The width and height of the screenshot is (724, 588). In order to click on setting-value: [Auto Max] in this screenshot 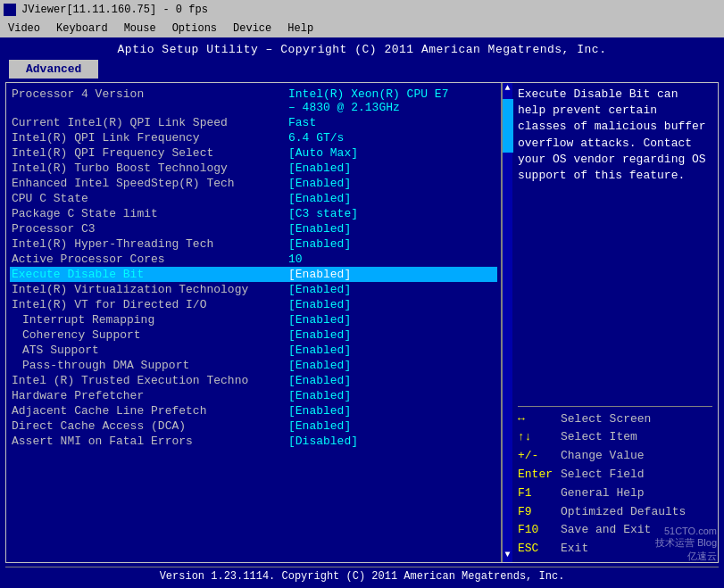, I will do `click(323, 153)`.